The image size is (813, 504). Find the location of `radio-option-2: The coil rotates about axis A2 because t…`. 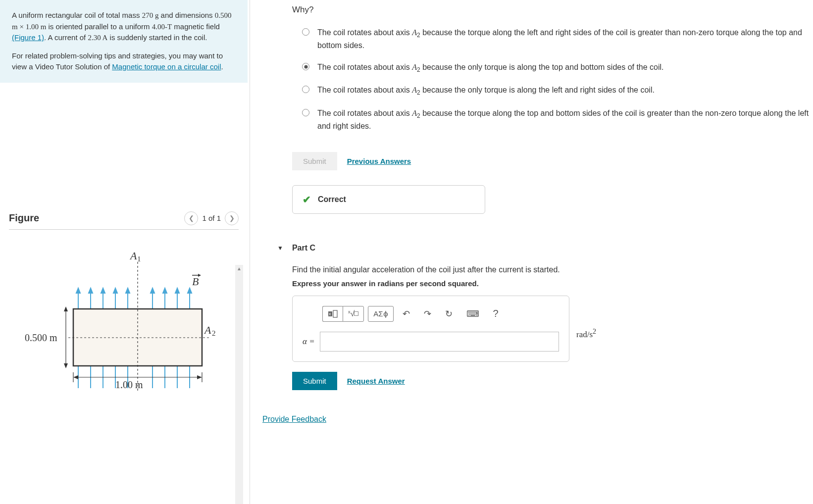

radio-option-2: The coil rotates about axis A2 because t… is located at coordinates (558, 68).